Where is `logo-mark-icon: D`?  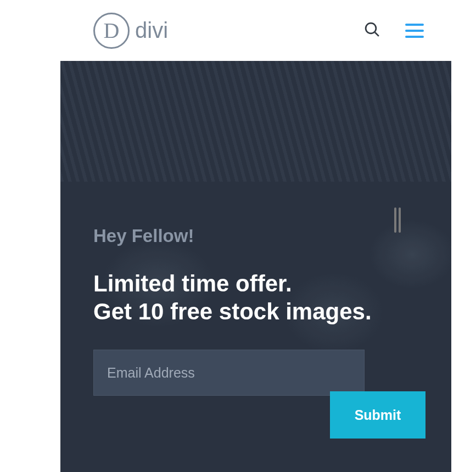
logo-mark-icon: D is located at coordinates (111, 31).